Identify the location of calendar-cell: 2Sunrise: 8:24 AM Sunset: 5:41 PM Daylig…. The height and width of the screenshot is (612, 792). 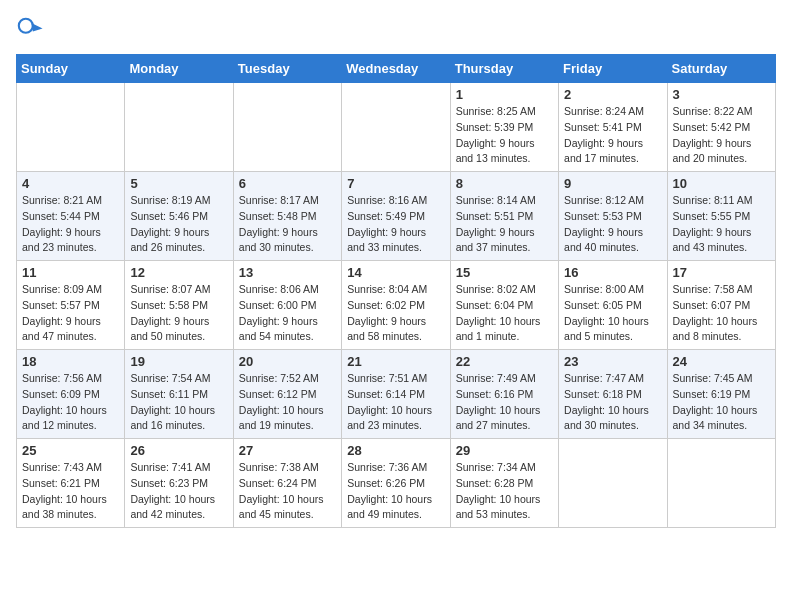
(613, 128).